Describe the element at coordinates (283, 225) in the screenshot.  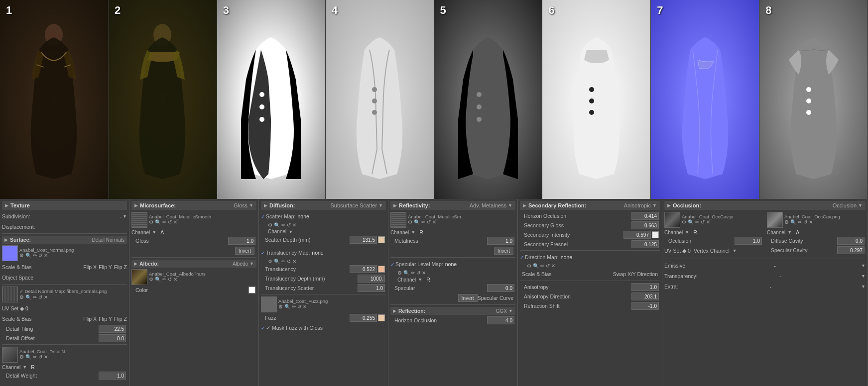
I see `edit-icon-df: ✏` at that location.